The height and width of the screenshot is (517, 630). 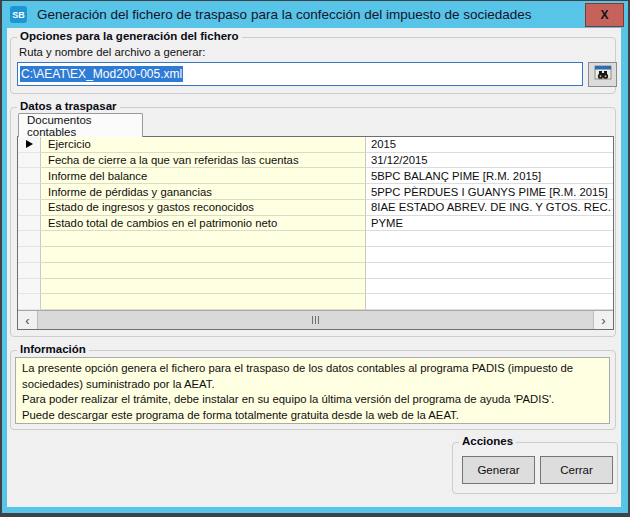 What do you see at coordinates (490, 176) in the screenshot?
I see `row-value: 5BPC BALANÇ PIME [R.M. 2015]` at bounding box center [490, 176].